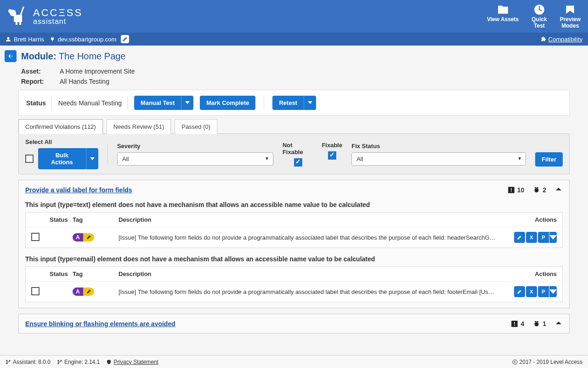 The image size is (588, 368). What do you see at coordinates (503, 16) in the screenshot?
I see `view-assets-button: View Assets` at bounding box center [503, 16].